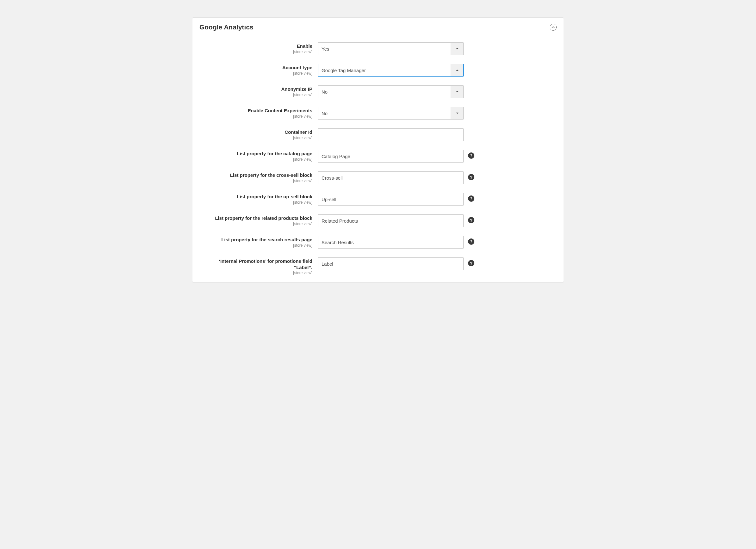  What do you see at coordinates (259, 48) in the screenshot?
I see `label-col: Enable [store view]` at bounding box center [259, 48].